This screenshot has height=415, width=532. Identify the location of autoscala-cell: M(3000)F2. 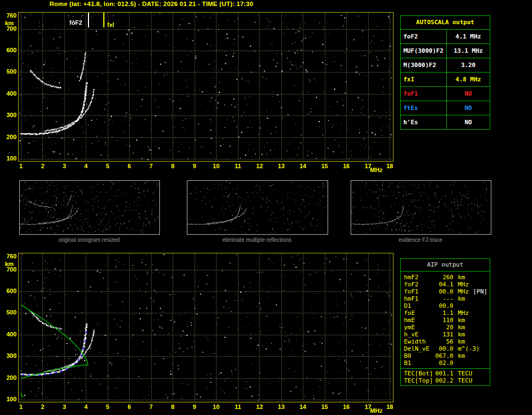
(424, 65).